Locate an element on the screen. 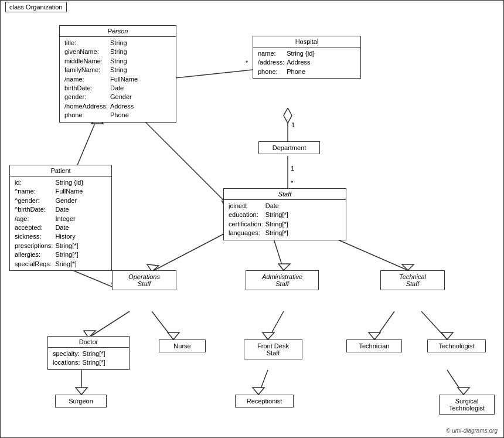 This screenshot has width=504, height=438. class-doctor: Doctor specialty:String[*] locations:Str… is located at coordinates (88, 353).